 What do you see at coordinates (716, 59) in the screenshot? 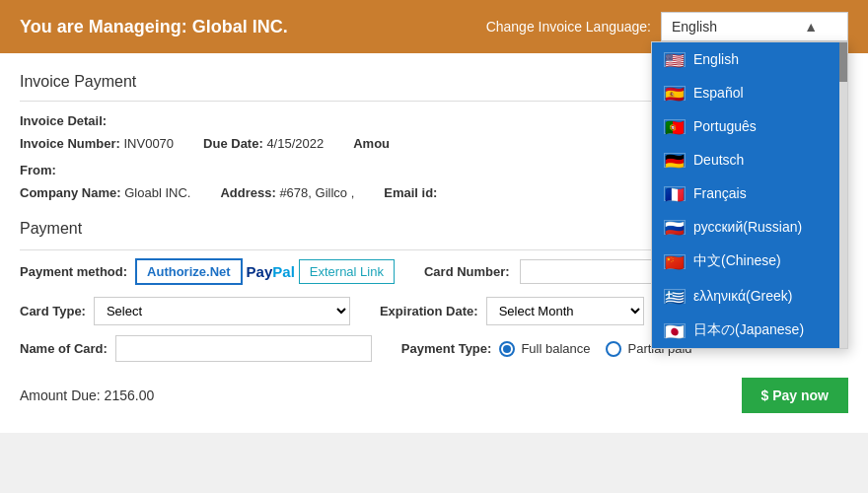
I see `lang-label-en: English` at bounding box center [716, 59].